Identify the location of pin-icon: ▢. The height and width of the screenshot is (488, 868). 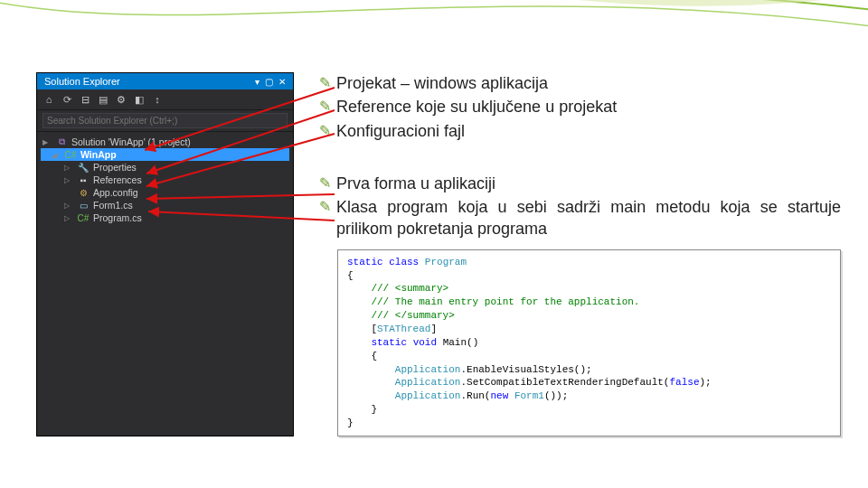
(269, 81).